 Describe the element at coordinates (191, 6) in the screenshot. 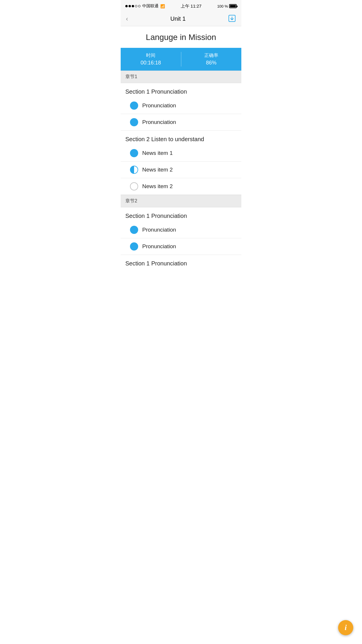

I see `status-time: 上午 11:27` at that location.